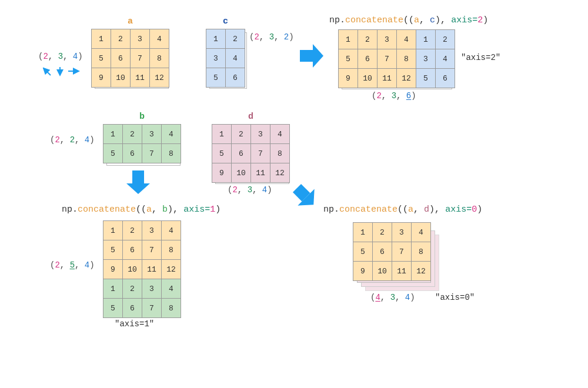 Image resolution: width=588 pixels, height=388 pixels. I want to click on code-concat-ab: np.concatenate((a, b), axis=1), so click(141, 209).